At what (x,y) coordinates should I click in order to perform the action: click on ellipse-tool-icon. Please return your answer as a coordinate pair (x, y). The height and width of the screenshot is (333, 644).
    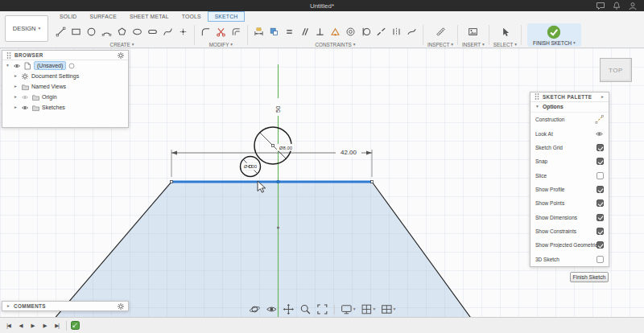
    Looking at the image, I should click on (137, 32).